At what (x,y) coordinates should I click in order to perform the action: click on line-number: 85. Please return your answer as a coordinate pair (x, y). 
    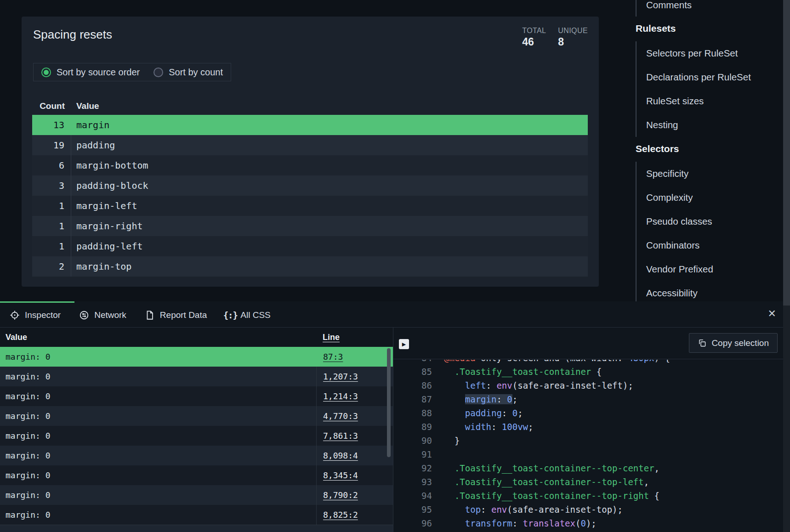
    Looking at the image, I should click on (413, 372).